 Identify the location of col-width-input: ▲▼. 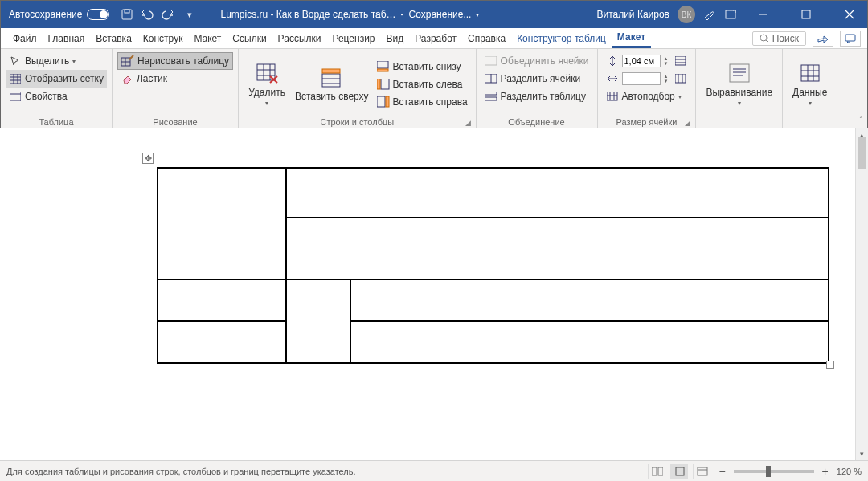
(647, 79).